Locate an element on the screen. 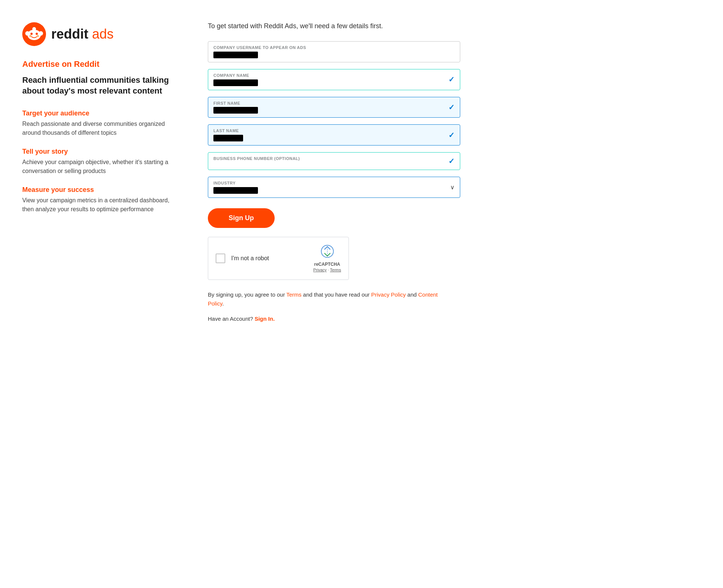 The width and height of the screenshot is (723, 588). logo-text: reddit ads is located at coordinates (82, 34).